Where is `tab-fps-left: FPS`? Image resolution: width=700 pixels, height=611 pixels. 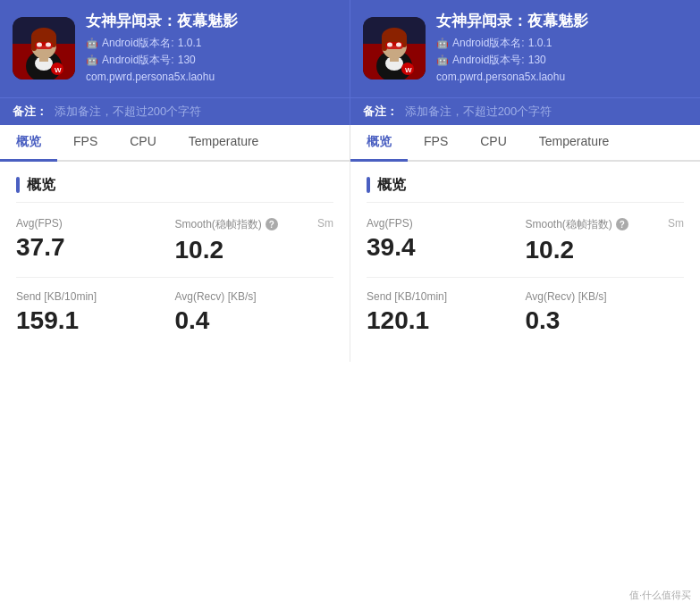
tab-fps-left: FPS is located at coordinates (86, 143).